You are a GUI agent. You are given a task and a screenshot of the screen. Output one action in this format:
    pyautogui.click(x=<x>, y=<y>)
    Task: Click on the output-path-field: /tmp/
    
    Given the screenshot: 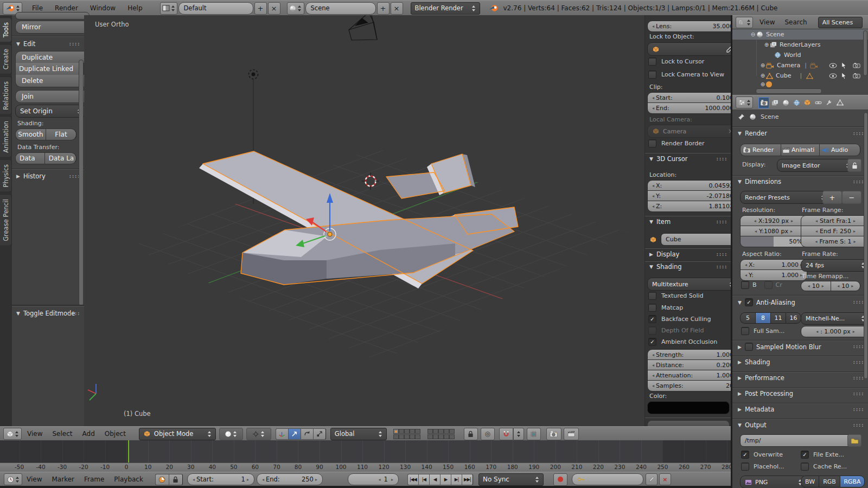 What is the action you would take?
    pyautogui.click(x=798, y=440)
    